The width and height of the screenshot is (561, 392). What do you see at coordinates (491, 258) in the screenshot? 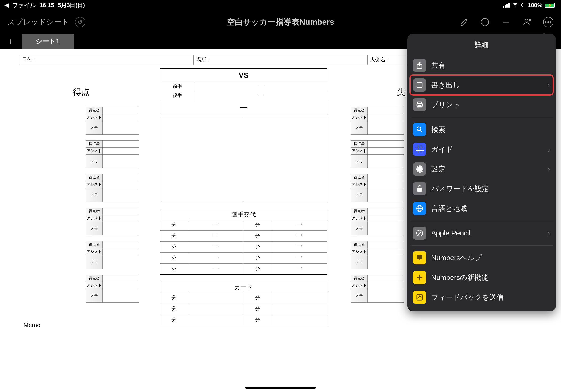
I see `menu-help-label: Numbersヘルプ` at bounding box center [491, 258].